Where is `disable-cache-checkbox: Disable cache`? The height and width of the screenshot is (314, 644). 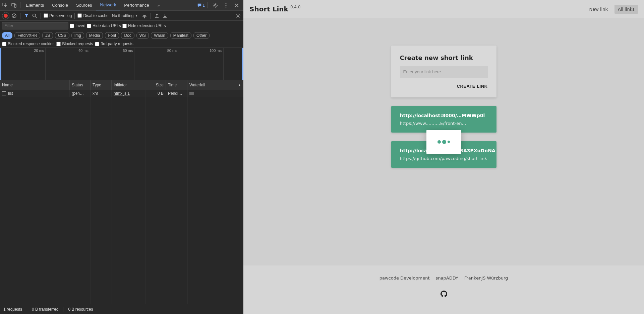
disable-cache-checkbox: Disable cache is located at coordinates (93, 16).